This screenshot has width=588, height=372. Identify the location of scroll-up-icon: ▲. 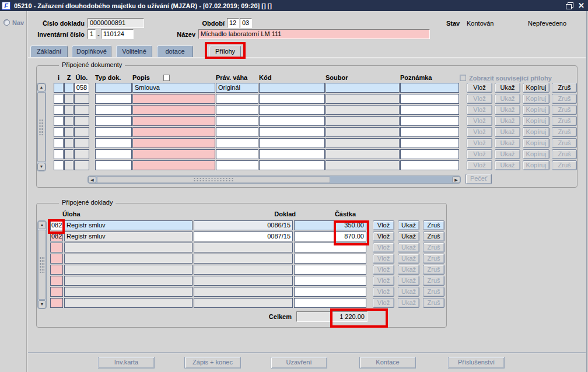
(41, 87).